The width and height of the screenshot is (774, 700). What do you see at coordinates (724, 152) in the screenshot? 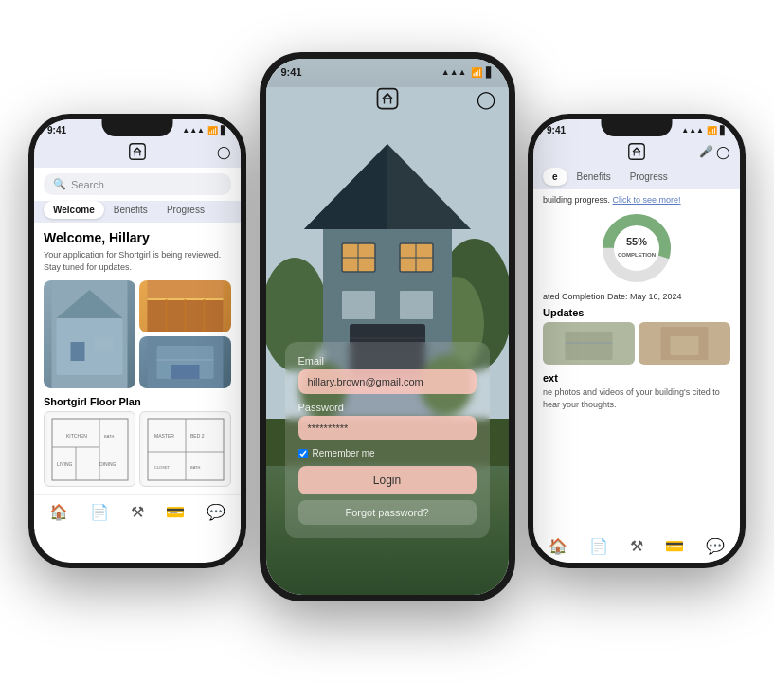
I see `right-profile-icon: ◯` at bounding box center [724, 152].